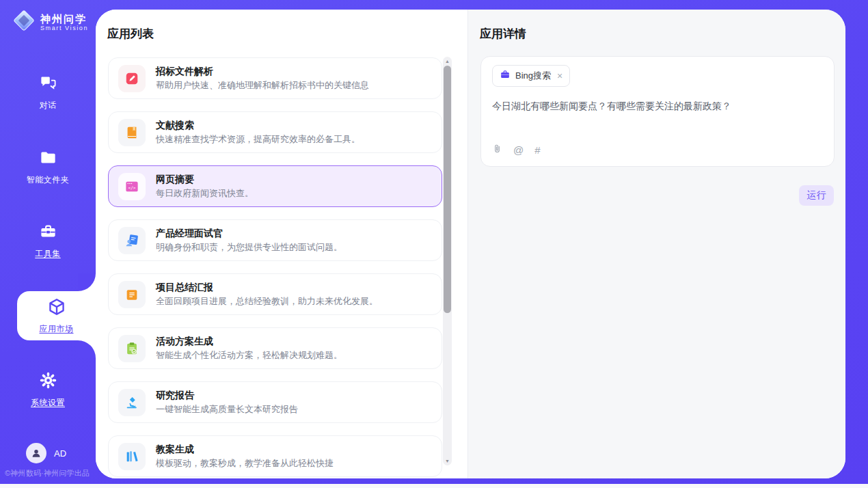 The height and width of the screenshot is (488, 868). I want to click on copyright-footer: ©神州数码·神州问学出品, so click(51, 473).